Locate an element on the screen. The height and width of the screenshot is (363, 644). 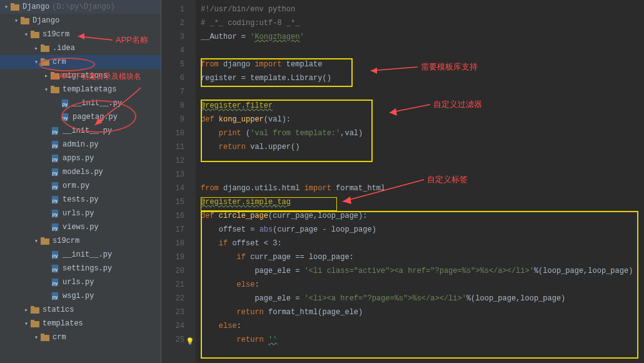
project-path: (D:\py\Django) is located at coordinates (84, 7).